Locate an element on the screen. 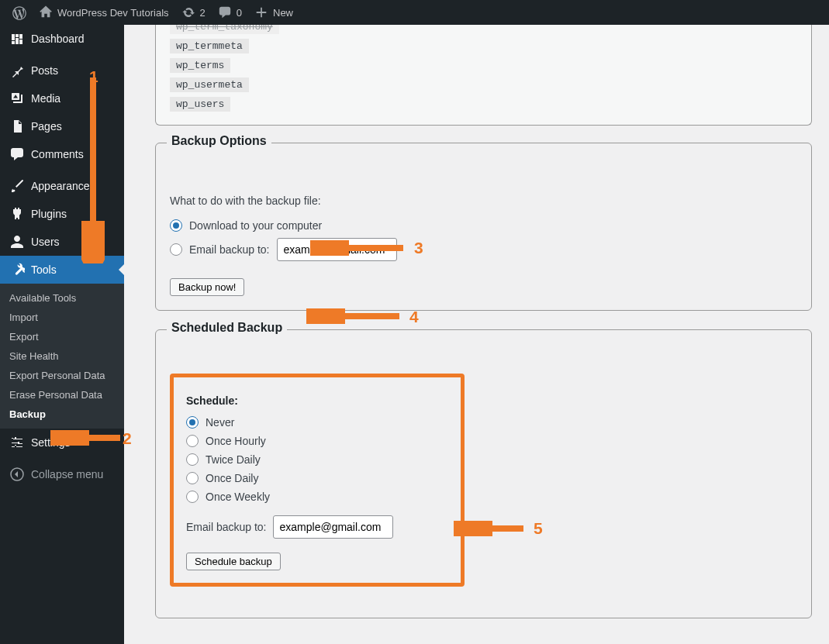 This screenshot has width=829, height=644. plug-icon is located at coordinates (17, 214).